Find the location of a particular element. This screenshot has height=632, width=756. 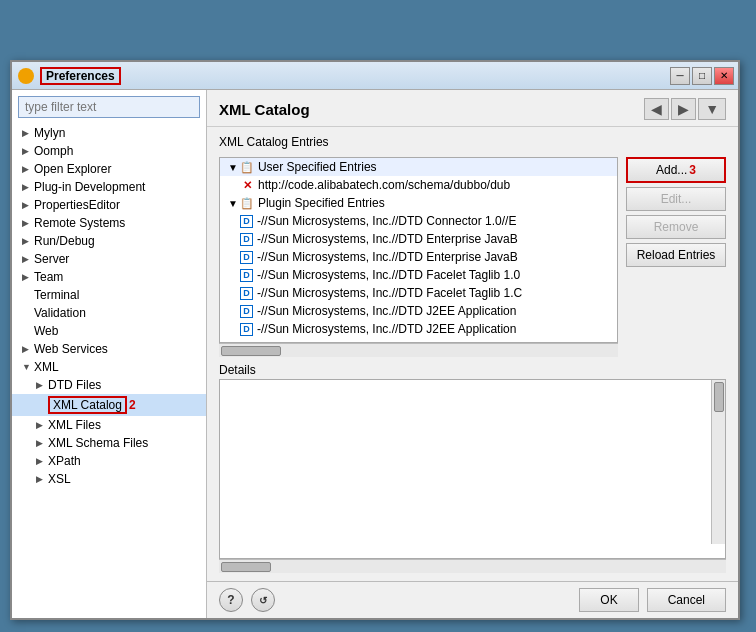

book-icon: 📋 is located at coordinates (247, 167).